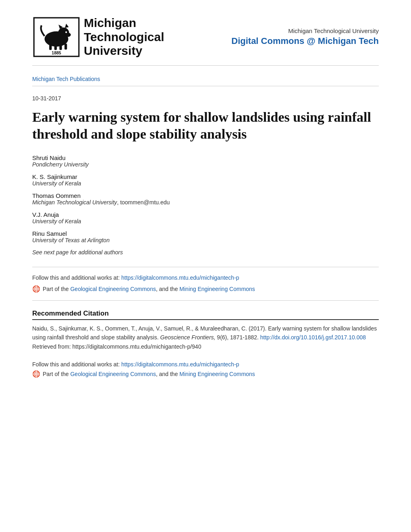 This screenshot has width=411, height=532. I want to click on mining-commons-link2: Mining Engineering Commons, so click(217, 374).